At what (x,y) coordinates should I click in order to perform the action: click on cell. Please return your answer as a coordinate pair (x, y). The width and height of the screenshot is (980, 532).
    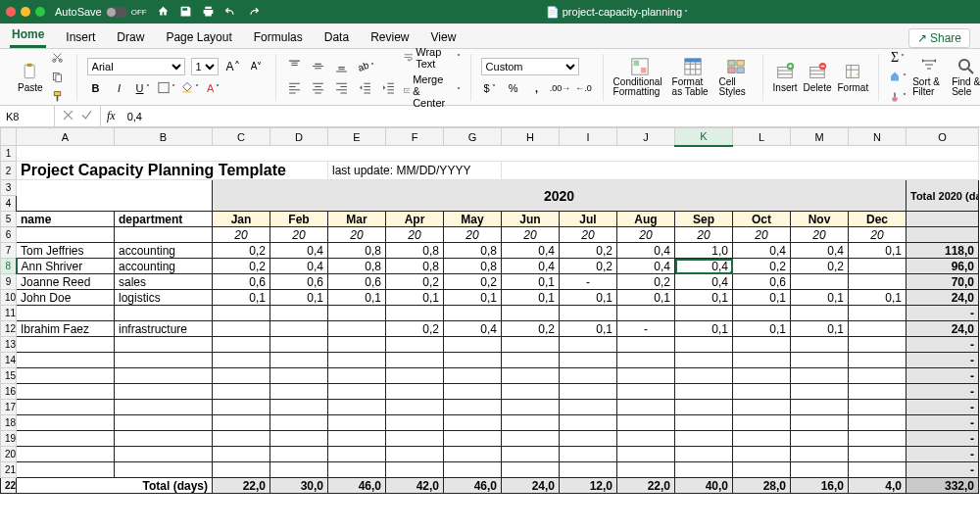
    Looking at the image, I should click on (943, 219).